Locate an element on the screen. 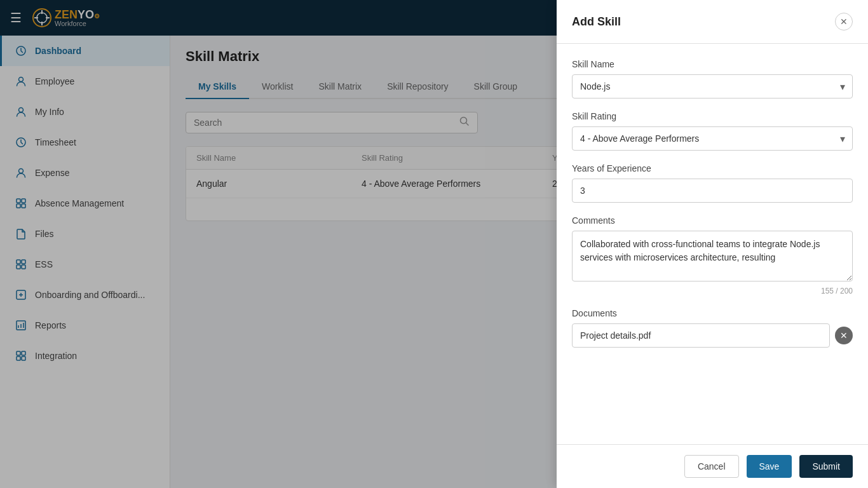 This screenshot has width=868, height=488. skill-rating-label: Skill Rating is located at coordinates (712, 116).